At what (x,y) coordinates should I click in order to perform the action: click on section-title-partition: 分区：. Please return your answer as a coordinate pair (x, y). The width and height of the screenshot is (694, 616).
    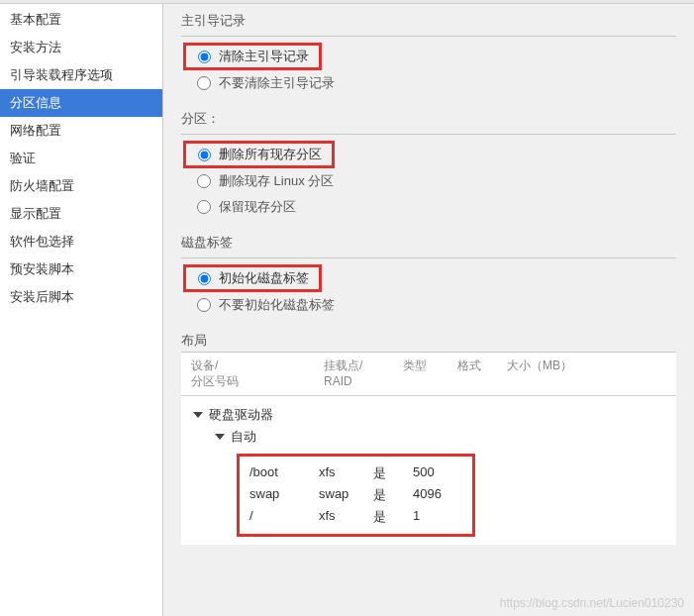
    Looking at the image, I should click on (429, 119).